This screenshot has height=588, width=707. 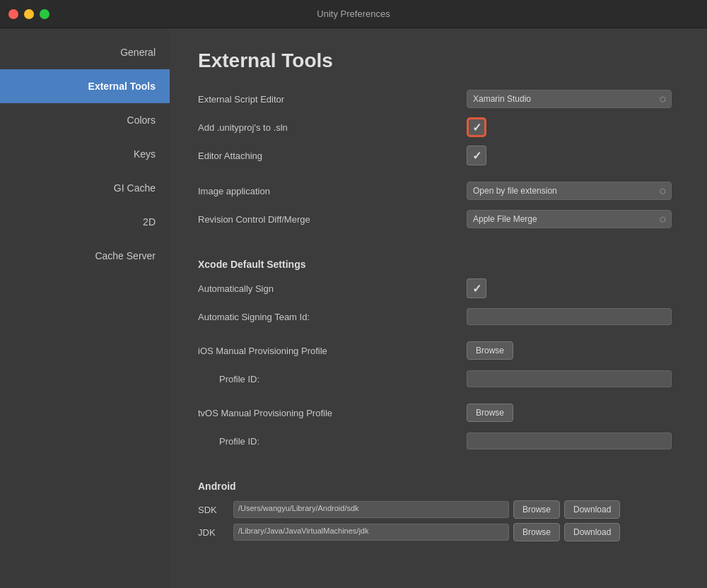 What do you see at coordinates (438, 99) in the screenshot?
I see `external-script-editor-row: External Script Editor Xamarin Studio Mo…` at bounding box center [438, 99].